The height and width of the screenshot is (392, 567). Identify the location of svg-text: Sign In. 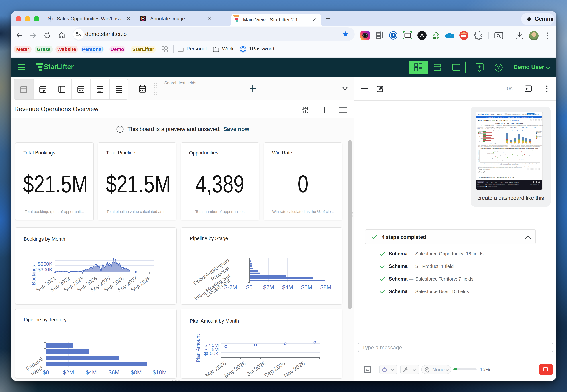
(537, 114).